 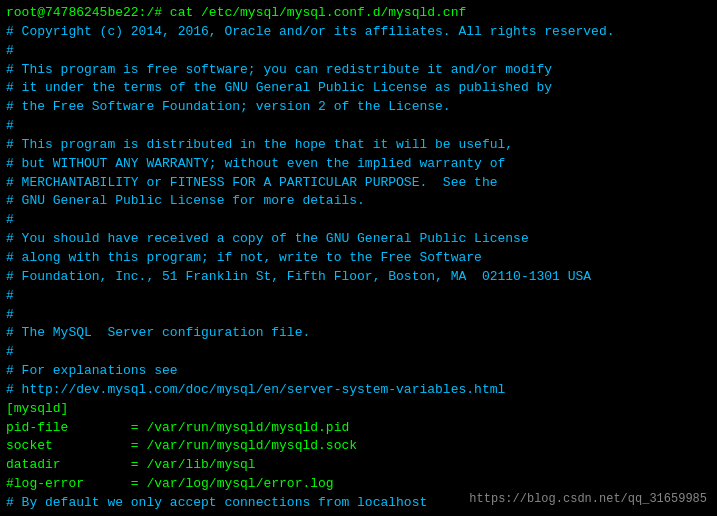 What do you see at coordinates (358, 164) in the screenshot?
I see `terminal-line: # but WITHOUT ANY WARRANTY; without even…` at bounding box center [358, 164].